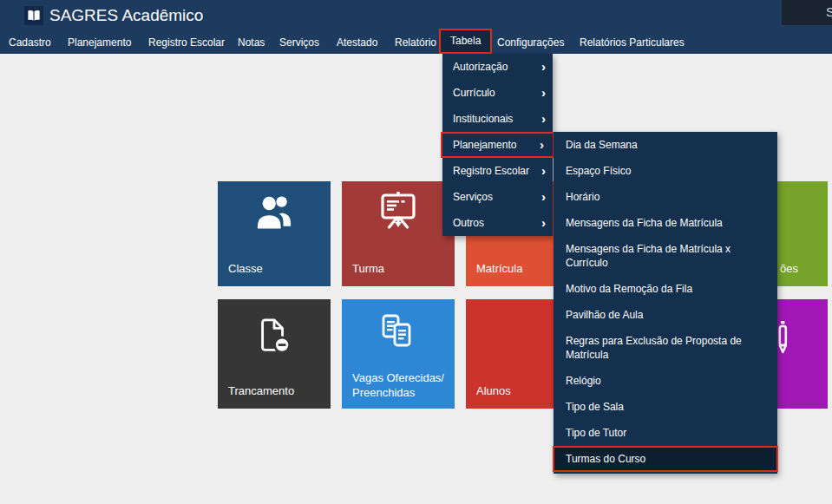 Image resolution: width=832 pixels, height=504 pixels. I want to click on dropdown-item-label: Serviços, so click(473, 197).